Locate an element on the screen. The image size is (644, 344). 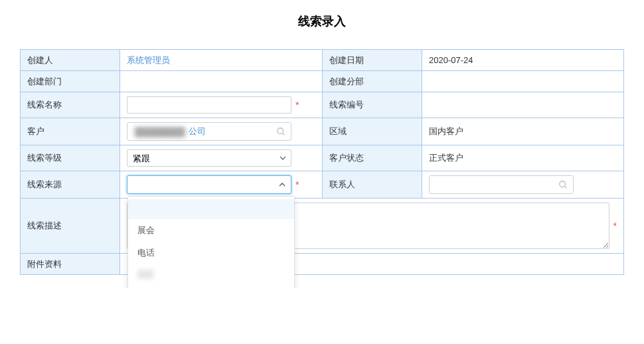
label-lead-level: 线索等级 is located at coordinates (70, 158).